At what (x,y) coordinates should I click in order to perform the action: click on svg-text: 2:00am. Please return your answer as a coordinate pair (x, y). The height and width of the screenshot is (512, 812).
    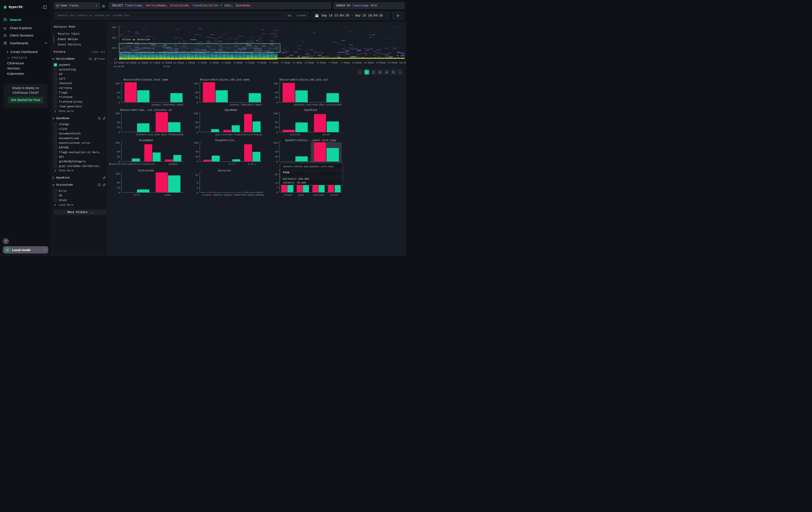
    Looking at the image, I should click on (214, 63).